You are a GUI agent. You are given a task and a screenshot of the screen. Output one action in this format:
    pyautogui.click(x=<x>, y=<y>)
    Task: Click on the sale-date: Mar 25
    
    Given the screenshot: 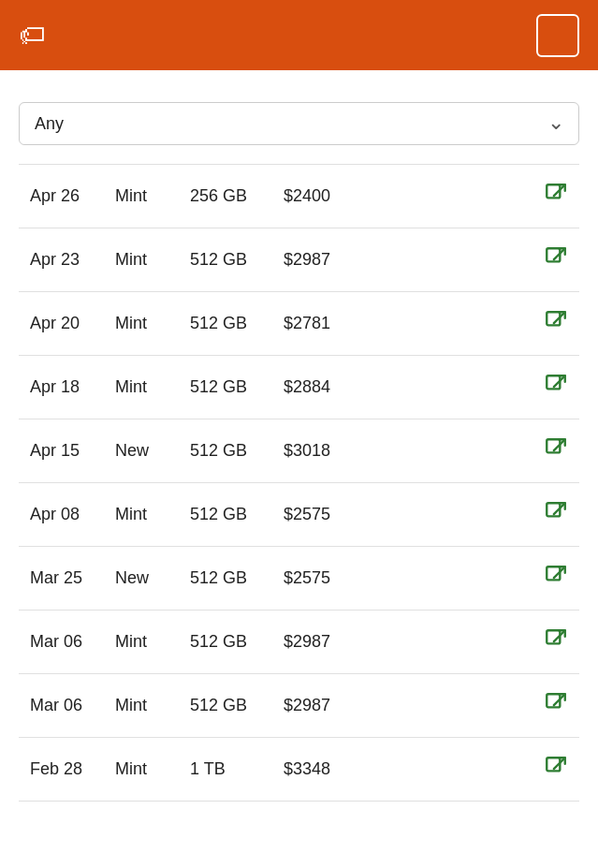 What is the action you would take?
    pyautogui.click(x=64, y=579)
    